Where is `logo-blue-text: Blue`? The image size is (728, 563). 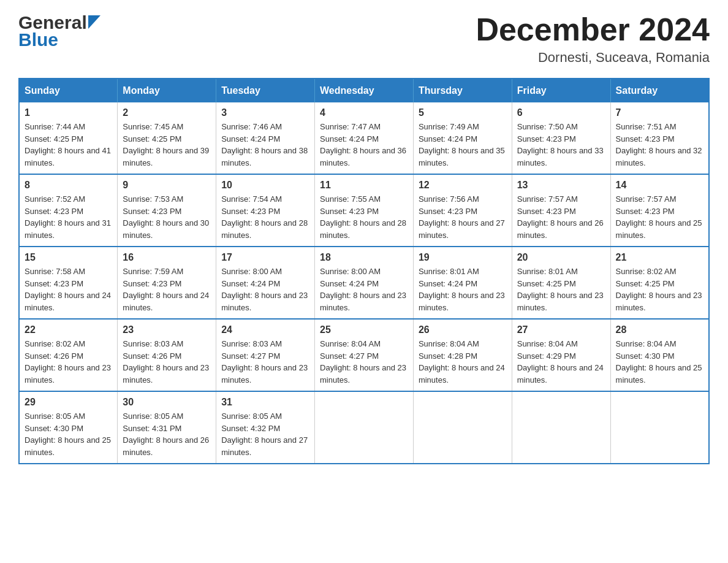 logo-blue-text: Blue is located at coordinates (38, 40).